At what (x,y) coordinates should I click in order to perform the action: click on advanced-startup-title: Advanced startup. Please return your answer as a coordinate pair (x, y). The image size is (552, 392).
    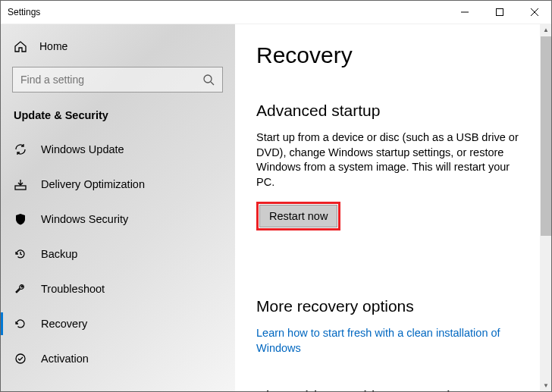
    Looking at the image, I should click on (394, 111).